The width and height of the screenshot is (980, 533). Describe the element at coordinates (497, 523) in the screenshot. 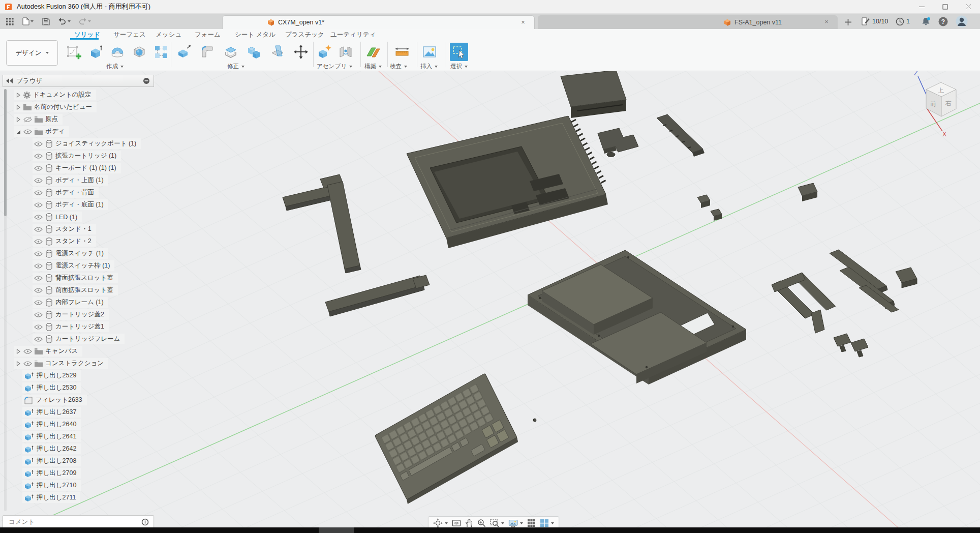

I see `fit-view-tool` at that location.